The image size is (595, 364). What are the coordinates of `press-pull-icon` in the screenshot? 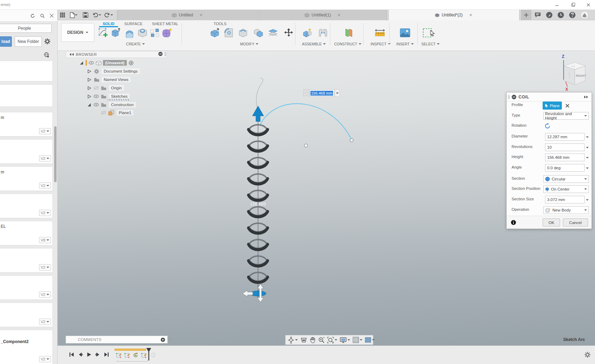 It's located at (215, 33).